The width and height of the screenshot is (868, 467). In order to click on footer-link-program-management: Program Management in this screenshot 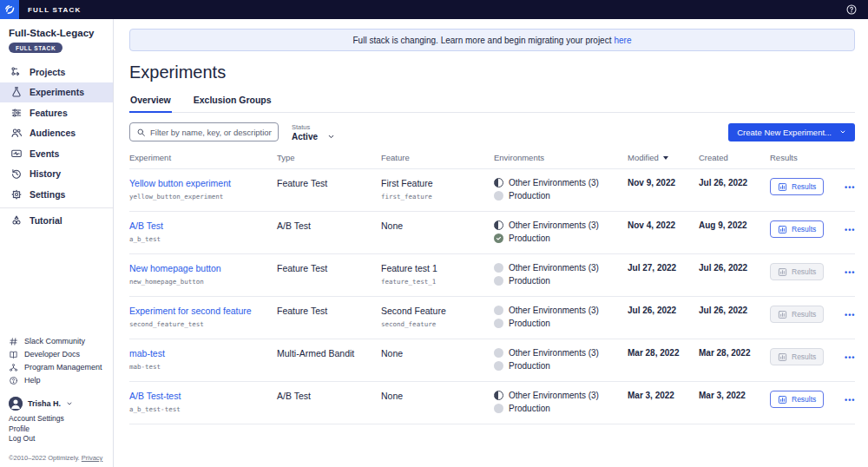, I will do `click(61, 368)`.